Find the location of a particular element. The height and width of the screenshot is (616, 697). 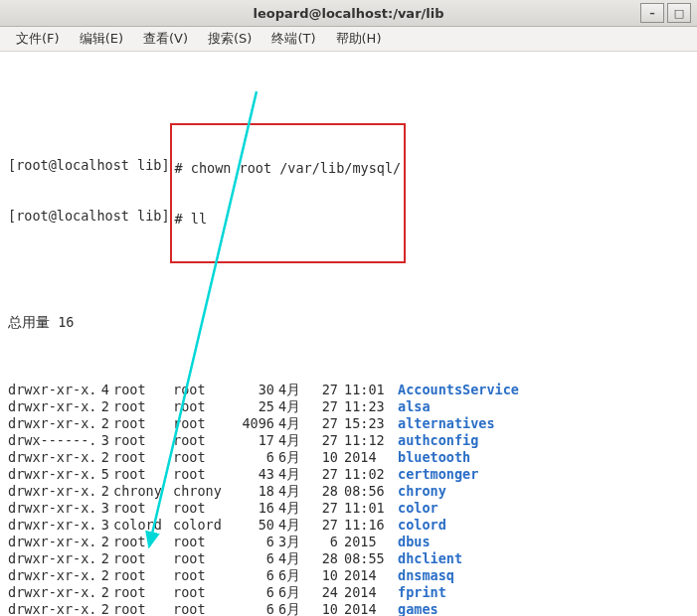

menu-edit: 编辑(E) is located at coordinates (101, 39).